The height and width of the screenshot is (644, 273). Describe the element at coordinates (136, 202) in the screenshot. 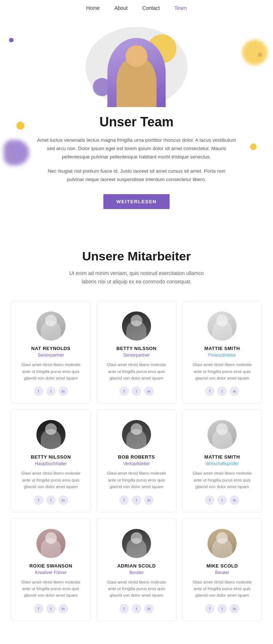

I see `hero-weiterlesen-button: WEITERLESEN` at that location.